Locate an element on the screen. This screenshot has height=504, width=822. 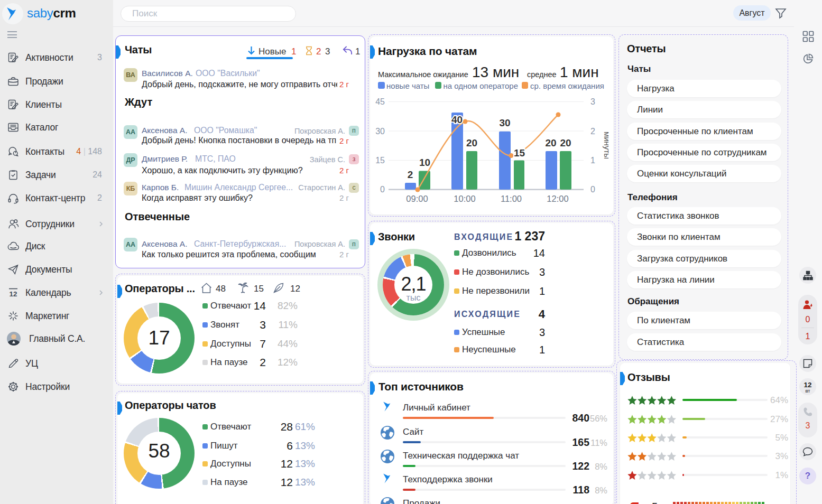
svg-text: 09:00 is located at coordinates (417, 199).